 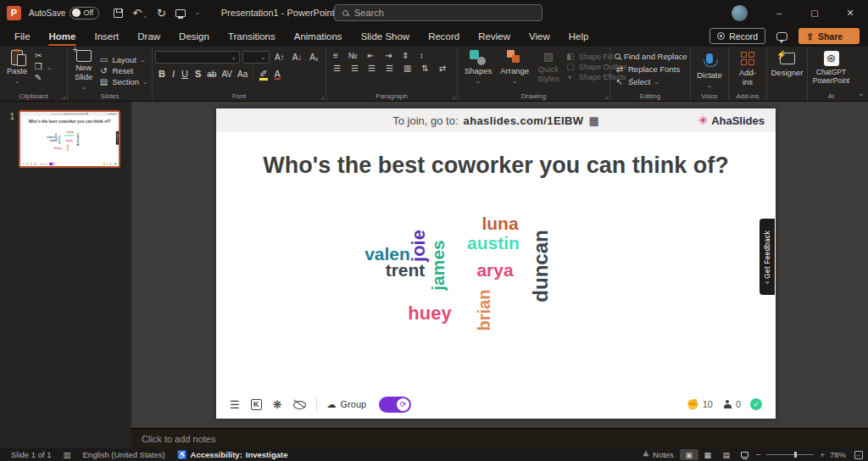 I want to click on comments-icon, so click(x=782, y=36).